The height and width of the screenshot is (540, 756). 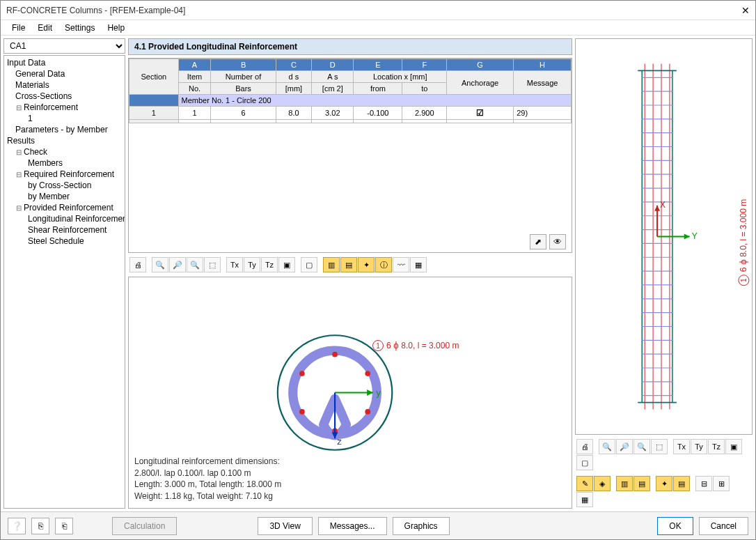 I want to click on svg-text: z, so click(x=340, y=442).